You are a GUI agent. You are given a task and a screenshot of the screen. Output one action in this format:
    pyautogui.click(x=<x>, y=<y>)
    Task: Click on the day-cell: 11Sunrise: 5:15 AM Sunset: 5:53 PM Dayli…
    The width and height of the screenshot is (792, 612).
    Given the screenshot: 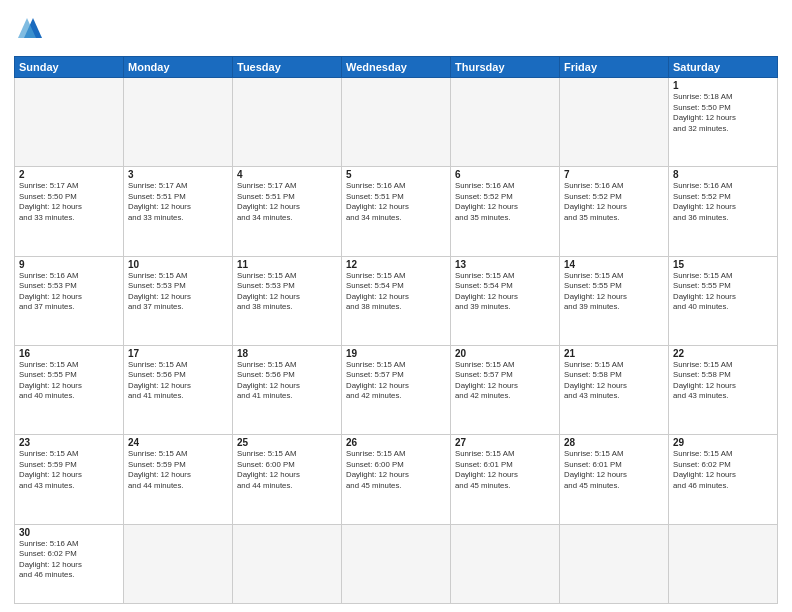 What is the action you would take?
    pyautogui.click(x=288, y=300)
    